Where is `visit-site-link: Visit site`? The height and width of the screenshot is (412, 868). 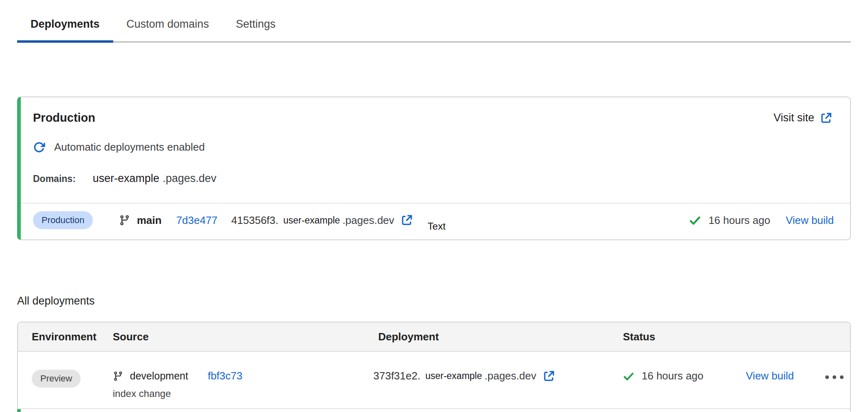 visit-site-link: Visit site is located at coordinates (803, 118).